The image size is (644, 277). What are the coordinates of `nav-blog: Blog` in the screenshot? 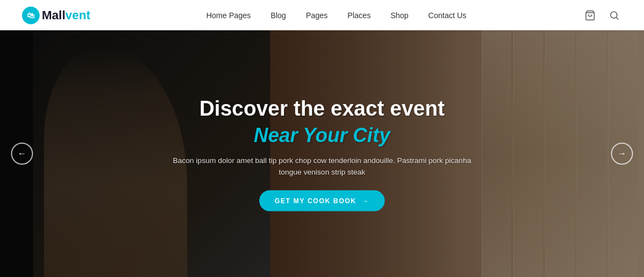 It's located at (279, 15).